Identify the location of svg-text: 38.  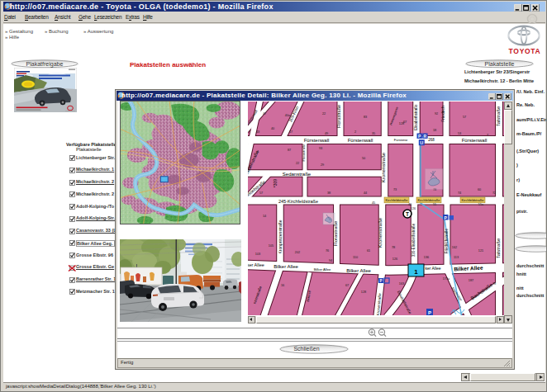
(329, 193).